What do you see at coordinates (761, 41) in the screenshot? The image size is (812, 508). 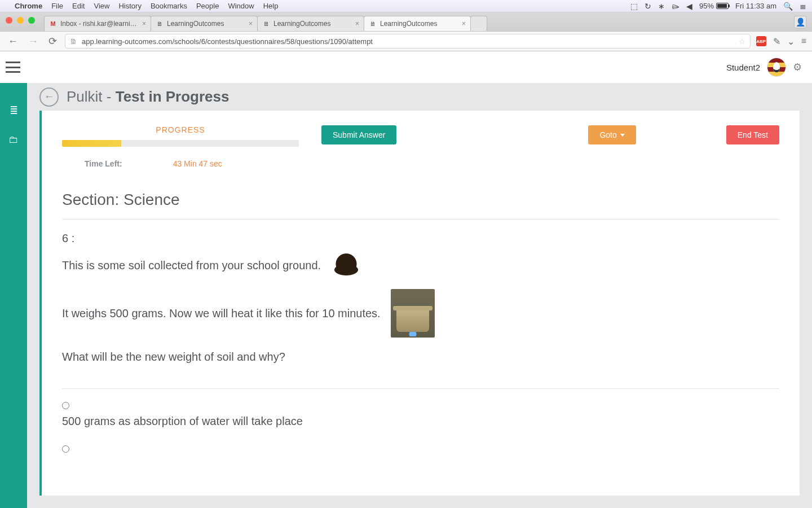 I see `adblock-extension-icon: ABP` at bounding box center [761, 41].